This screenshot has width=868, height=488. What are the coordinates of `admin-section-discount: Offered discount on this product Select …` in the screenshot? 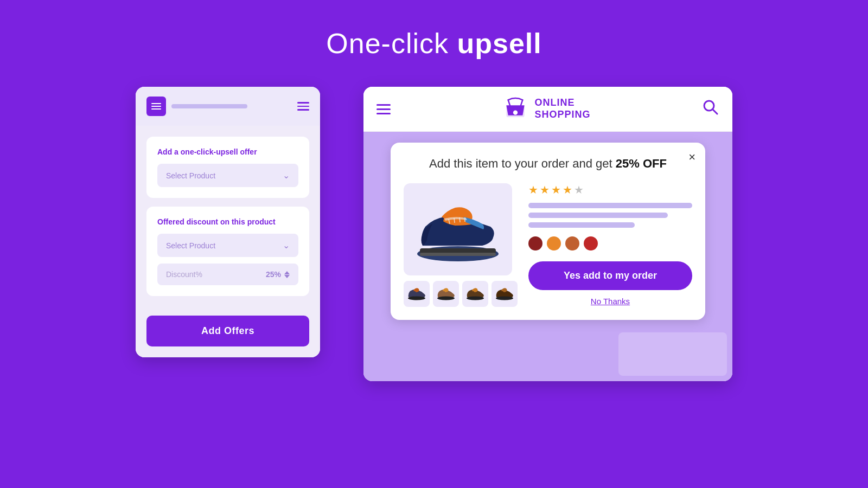 It's located at (228, 252).